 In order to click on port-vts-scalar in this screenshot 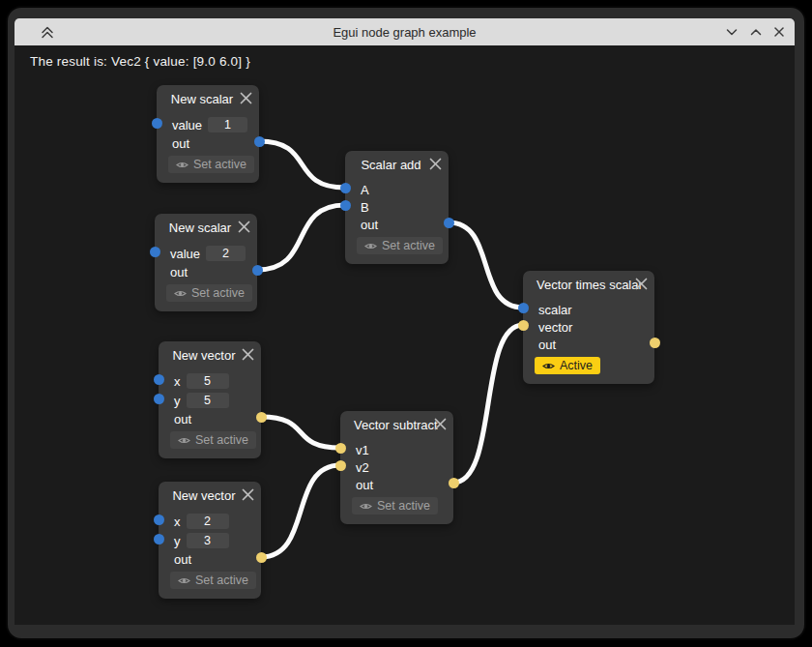, I will do `click(524, 308)`.